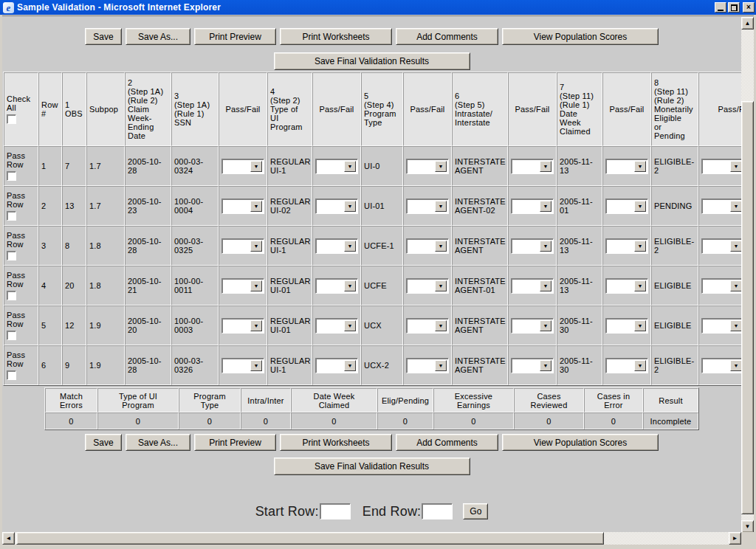 This screenshot has width=756, height=549. I want to click on close-button: ×, so click(749, 7).